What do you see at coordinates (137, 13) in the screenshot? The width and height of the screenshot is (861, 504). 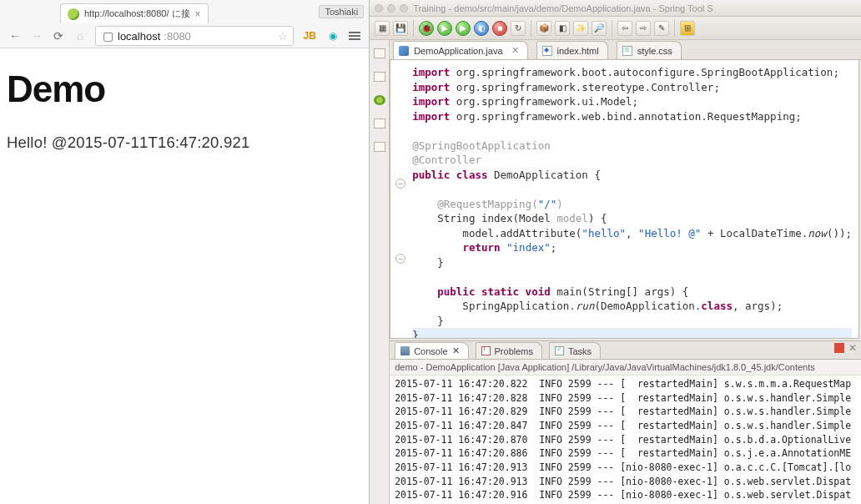 I see `tab-title: http://localhost:8080/ に接` at bounding box center [137, 13].